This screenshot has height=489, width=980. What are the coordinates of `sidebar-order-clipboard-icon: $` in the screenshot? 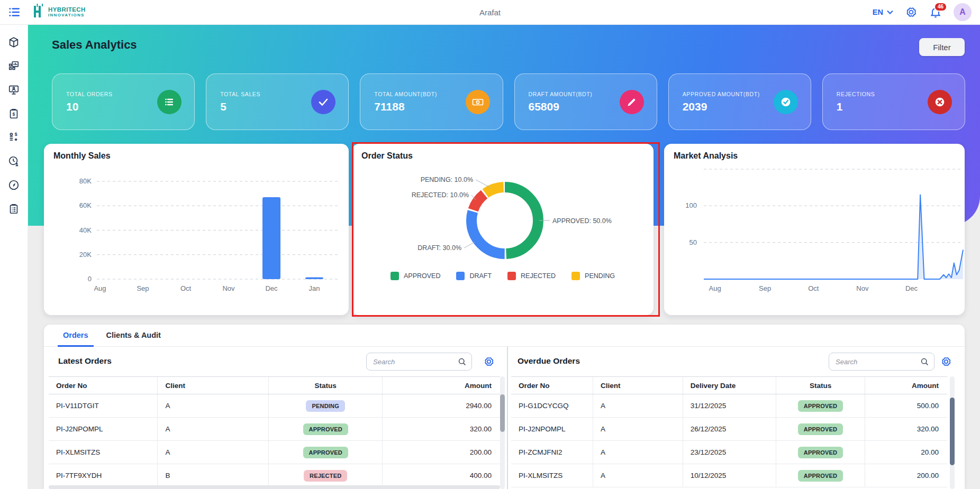 It's located at (14, 114).